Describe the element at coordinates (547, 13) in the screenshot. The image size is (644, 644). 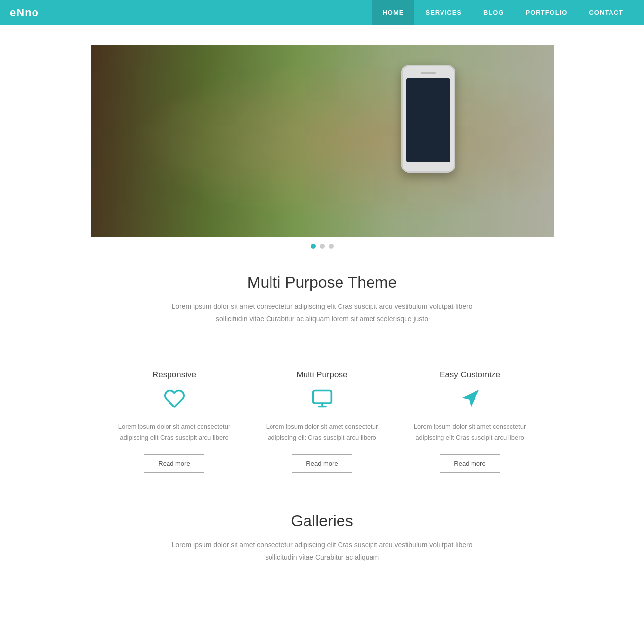
I see `nav-item-portfolio: PORTFOLIO` at that location.